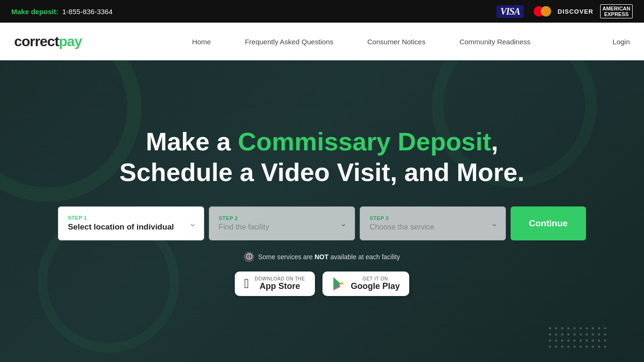 The image size is (644, 362). I want to click on google-play-label-bottom: Google Play, so click(375, 287).